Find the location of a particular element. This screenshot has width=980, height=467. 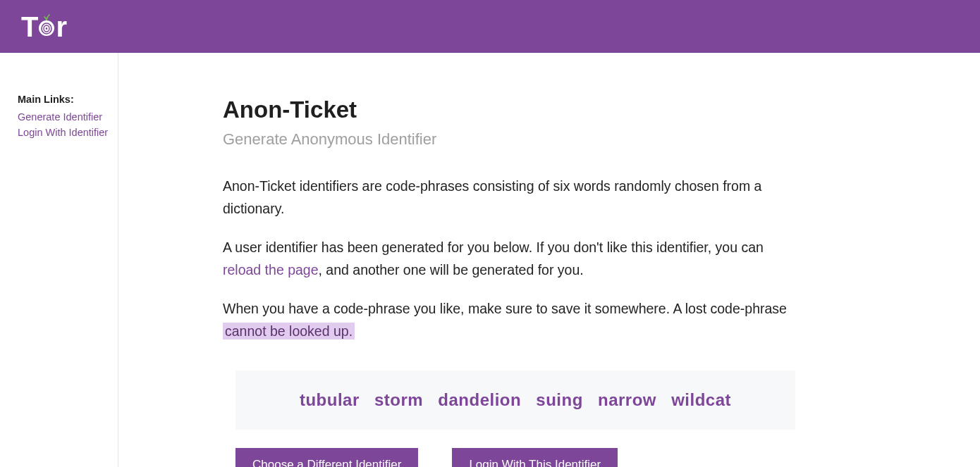

sidebar-heading: Main Links: is located at coordinates (68, 99).